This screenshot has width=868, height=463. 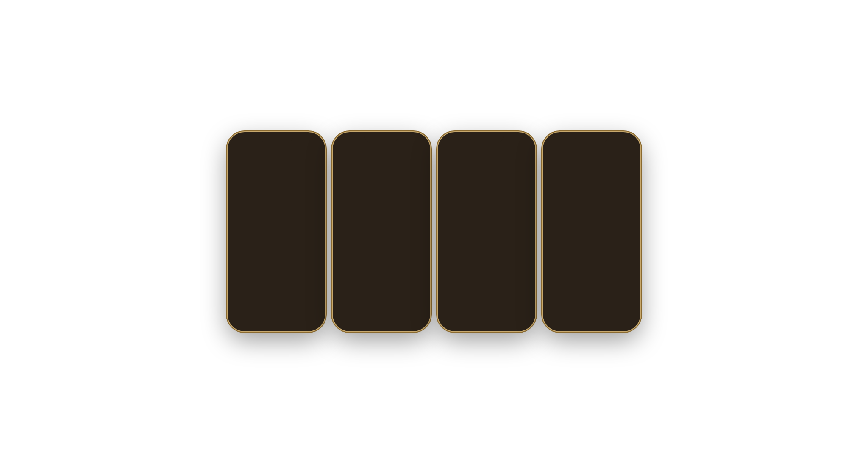 What do you see at coordinates (568, 296) in the screenshot?
I see `follow-button-4: Follow` at bounding box center [568, 296].